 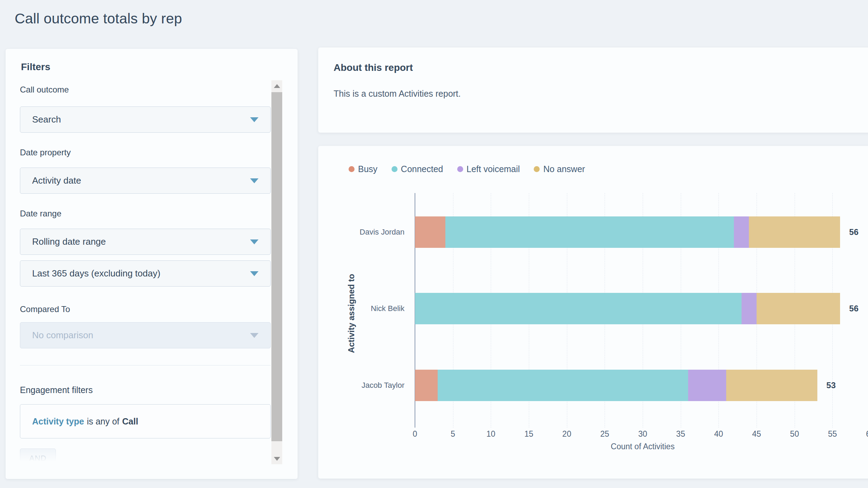 What do you see at coordinates (417, 169) in the screenshot?
I see `legend-item: Connected` at bounding box center [417, 169].